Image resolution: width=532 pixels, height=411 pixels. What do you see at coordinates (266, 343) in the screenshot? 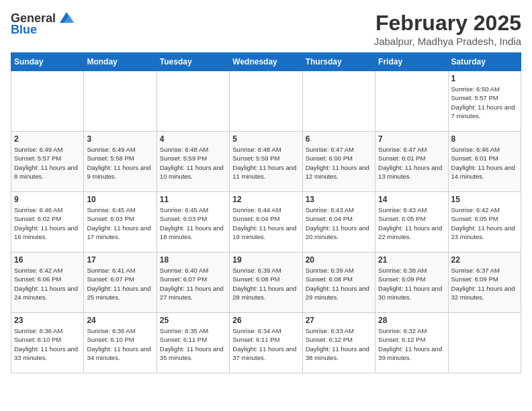
I see `week-row-5: 23Sunrise: 6:36 AM Sunset: 6:10 PM Dayli…` at bounding box center [266, 343].